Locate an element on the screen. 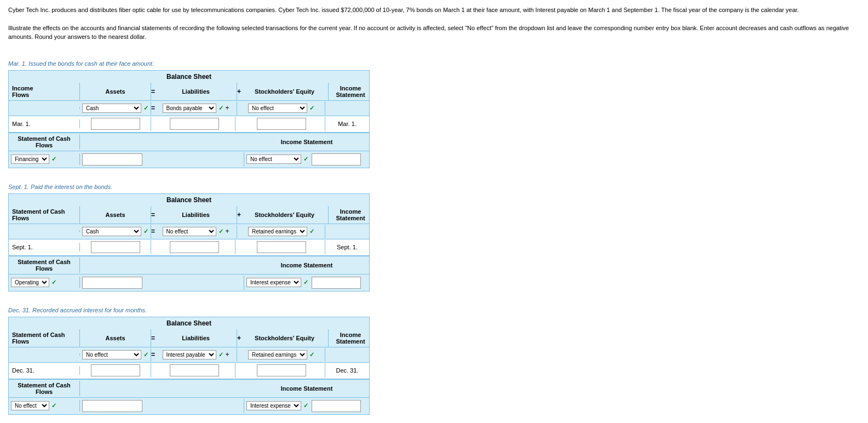  scf-footer-dd-cell-mar1: Financing Operating Investing No effect … is located at coordinates (44, 159).